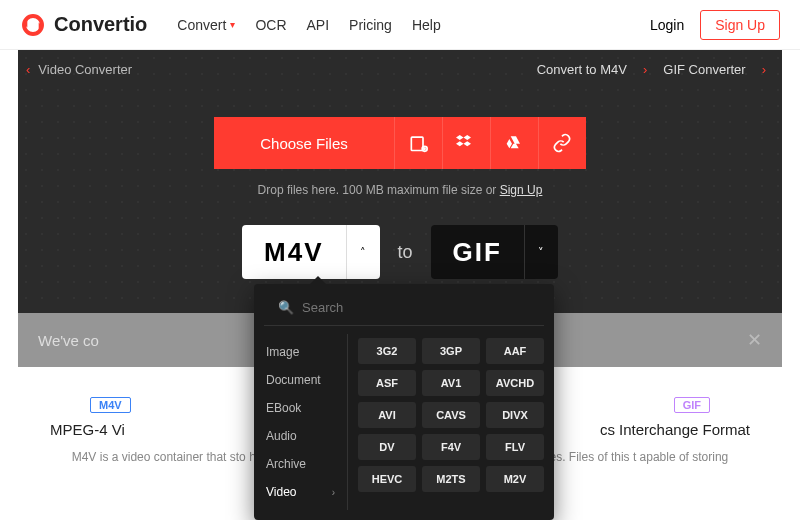 This screenshot has width=800, height=520. I want to click on nav-api: API, so click(318, 25).